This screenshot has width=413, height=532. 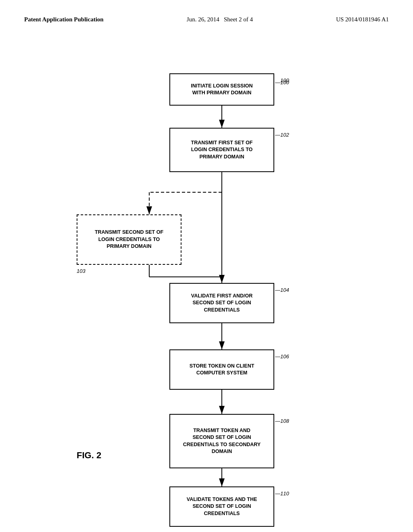 What do you see at coordinates (282, 356) in the screenshot?
I see `label-106: —106` at bounding box center [282, 356].